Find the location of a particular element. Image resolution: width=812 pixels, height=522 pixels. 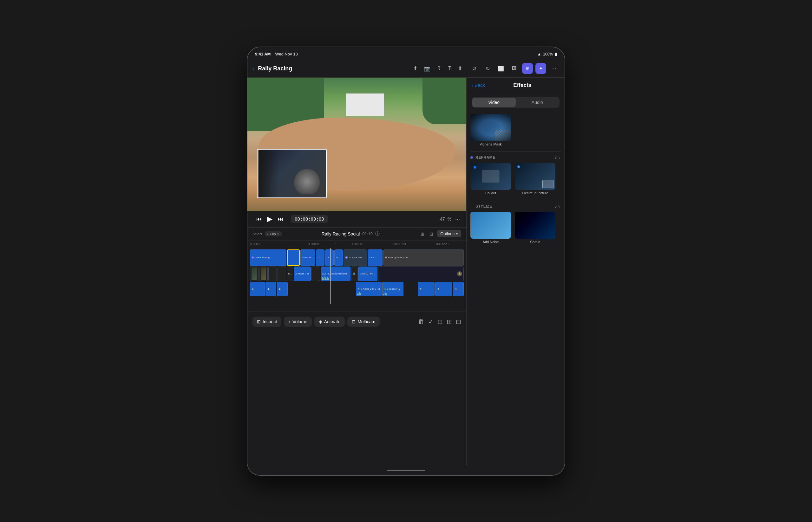

pip-thumbnail is located at coordinates (535, 176).